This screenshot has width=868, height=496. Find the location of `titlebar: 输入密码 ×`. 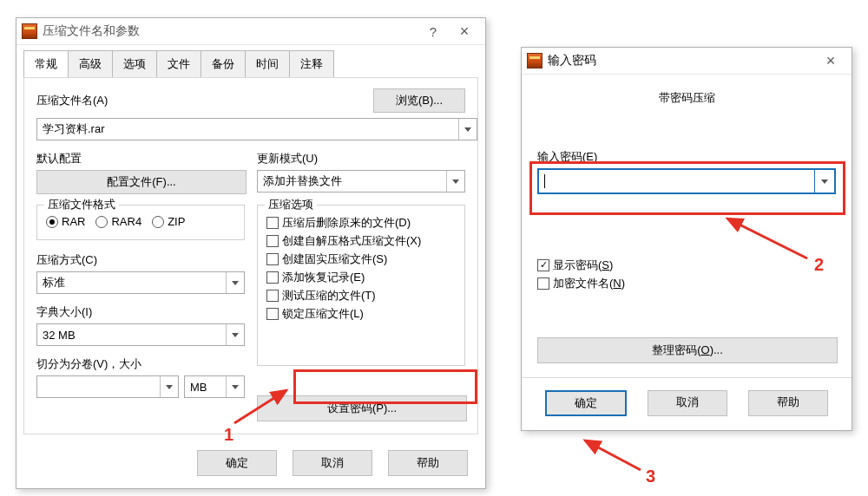

titlebar: 输入密码 × is located at coordinates (687, 61).